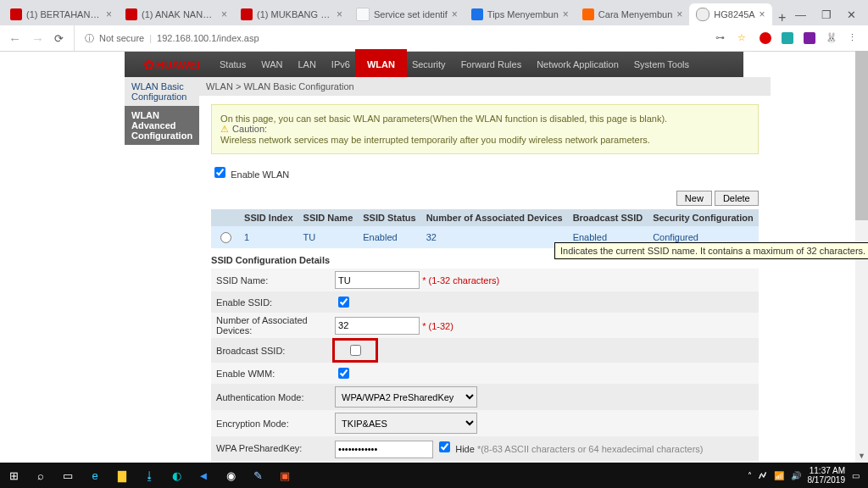 Image resolution: width=868 pixels, height=488 pixels. What do you see at coordinates (434, 13) in the screenshot?
I see `browser-tab-strip: (1) BERTAHAN DA× (1) ANAK NANGIS× (1) MU…` at bounding box center [434, 13].